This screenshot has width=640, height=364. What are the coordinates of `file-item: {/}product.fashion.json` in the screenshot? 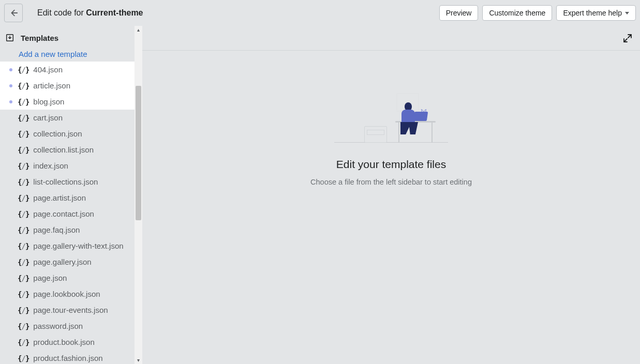 It's located at (67, 357).